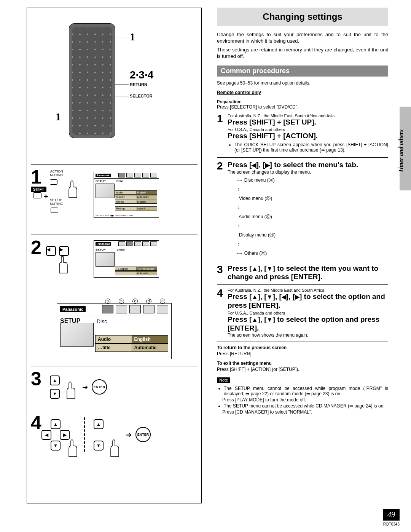 This screenshot has width=411, height=532. I want to click on shift-key: SHIFT, so click(39, 189).